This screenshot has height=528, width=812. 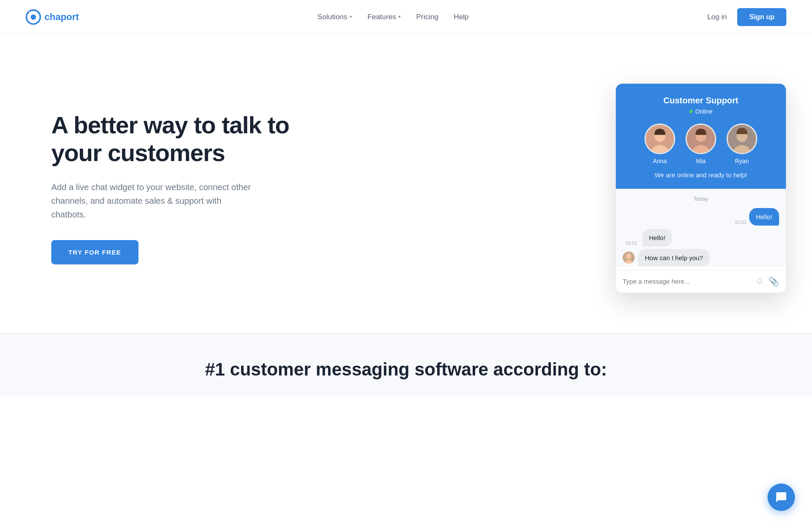 What do you see at coordinates (701, 217) in the screenshot?
I see `message-sent: 10:01 Hello!` at bounding box center [701, 217].